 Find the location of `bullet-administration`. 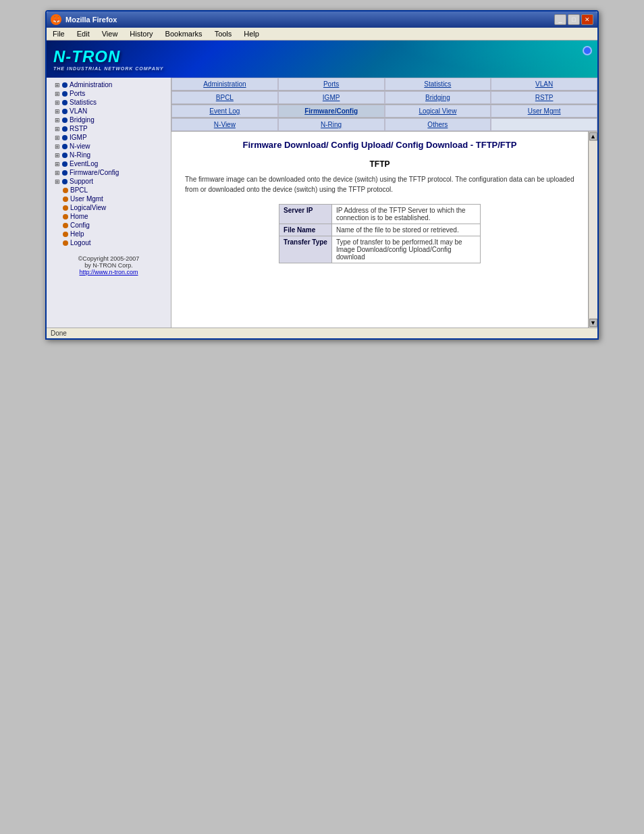

bullet-administration is located at coordinates (65, 85).